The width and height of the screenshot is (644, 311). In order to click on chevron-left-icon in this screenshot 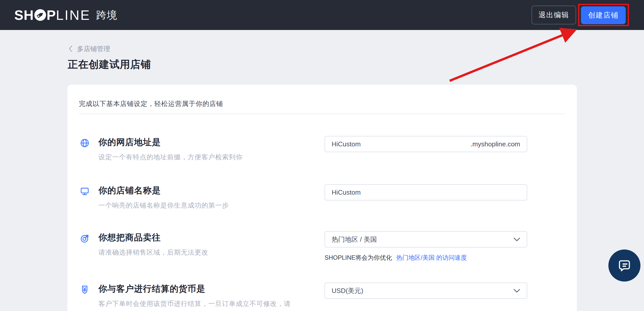, I will do `click(71, 49)`.